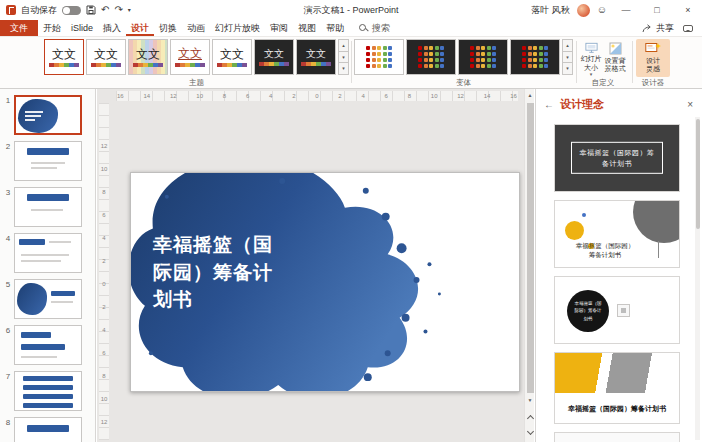 The height and width of the screenshot is (442, 702). Describe the element at coordinates (698, 174) in the screenshot. I see `pane-scrollbar-thumb` at that location.